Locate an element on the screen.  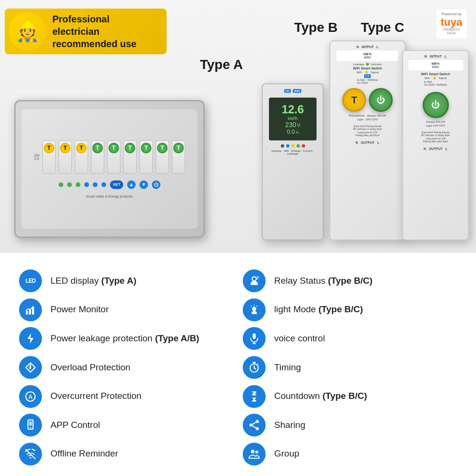
screen-current-display: 0.0 A is located at coordinates (293, 132).